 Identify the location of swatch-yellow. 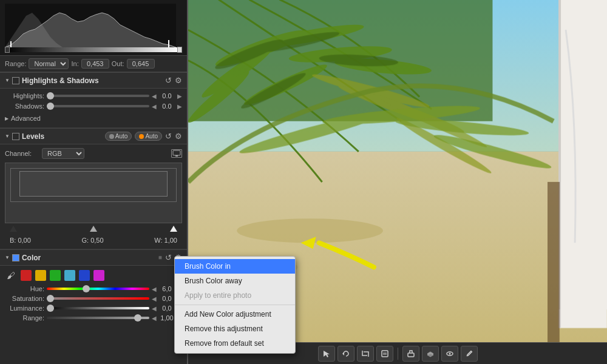
(41, 275).